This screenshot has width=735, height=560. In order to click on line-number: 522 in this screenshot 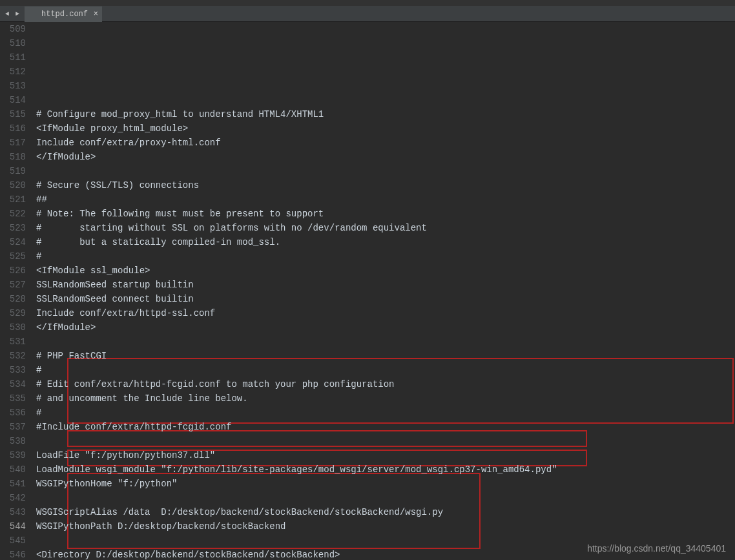, I will do `click(14, 214)`.